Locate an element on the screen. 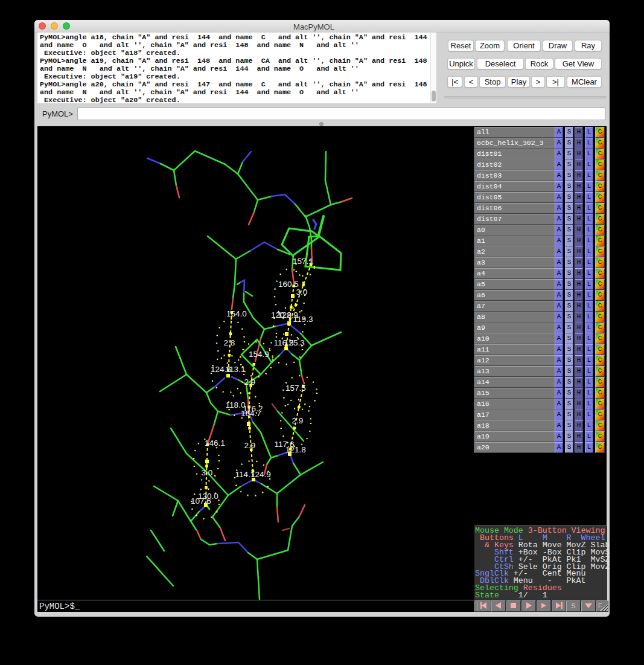 This screenshot has width=644, height=665. svg-text: 157.5 is located at coordinates (296, 388).